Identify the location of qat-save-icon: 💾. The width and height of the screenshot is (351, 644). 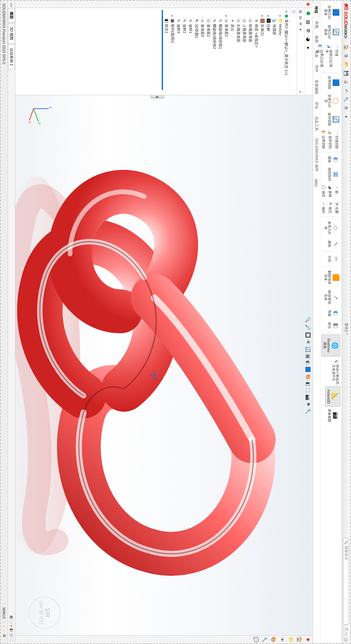
(346, 73).